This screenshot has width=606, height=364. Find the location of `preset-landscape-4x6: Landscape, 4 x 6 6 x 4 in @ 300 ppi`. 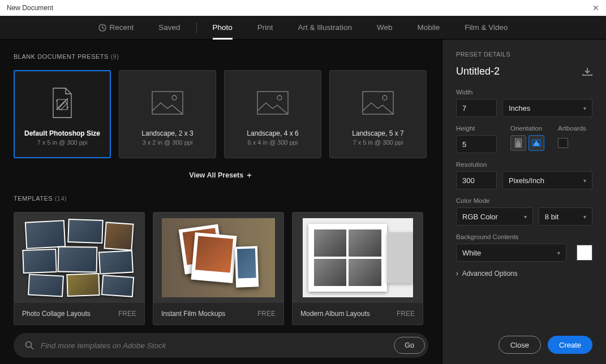

preset-landscape-4x6: Landscape, 4 x 6 6 x 4 in @ 300 ppi is located at coordinates (273, 114).